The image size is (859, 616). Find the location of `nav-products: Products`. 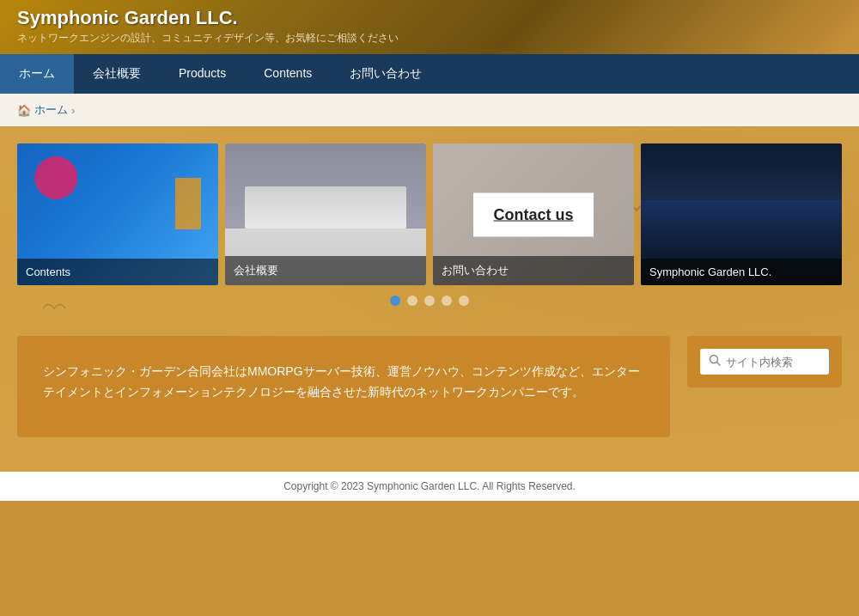

nav-products: Products is located at coordinates (203, 74).